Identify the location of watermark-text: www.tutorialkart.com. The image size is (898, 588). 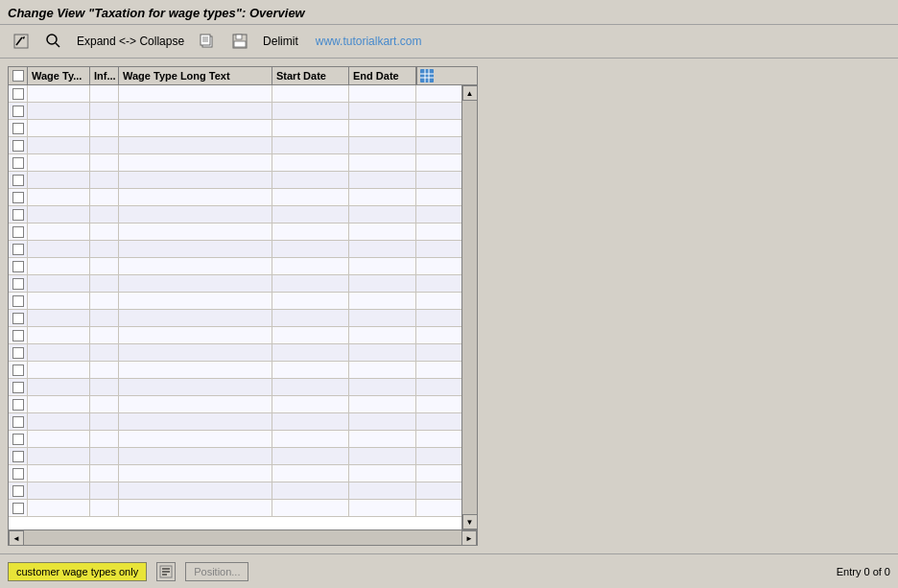
(368, 41).